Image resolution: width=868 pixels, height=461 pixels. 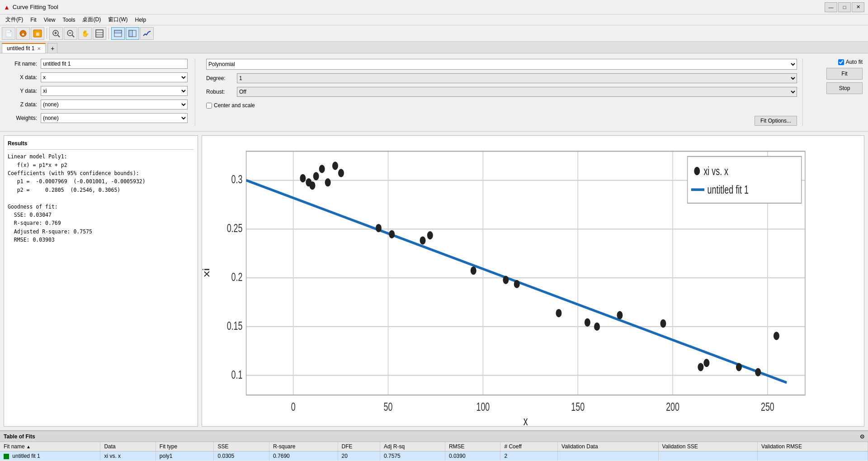 I want to click on fit-name-input, so click(x=114, y=64).